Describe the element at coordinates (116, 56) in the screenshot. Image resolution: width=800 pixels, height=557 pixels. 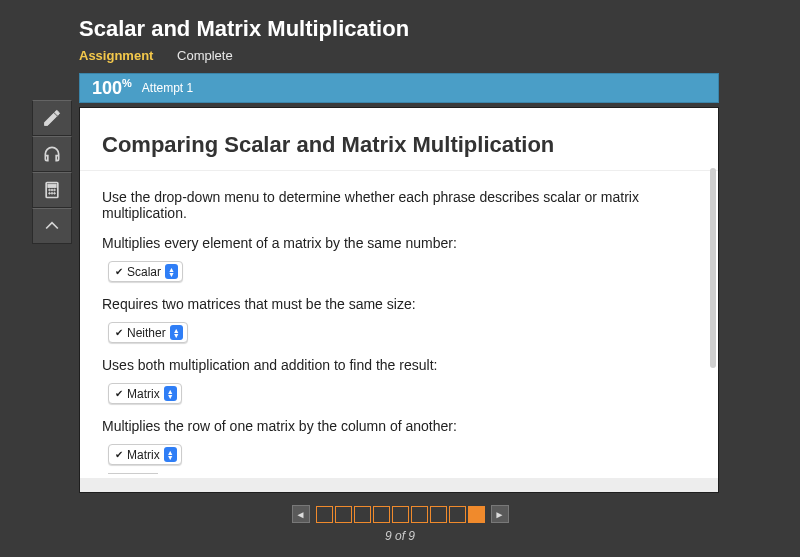
I see `assignment-label: Assignment` at that location.